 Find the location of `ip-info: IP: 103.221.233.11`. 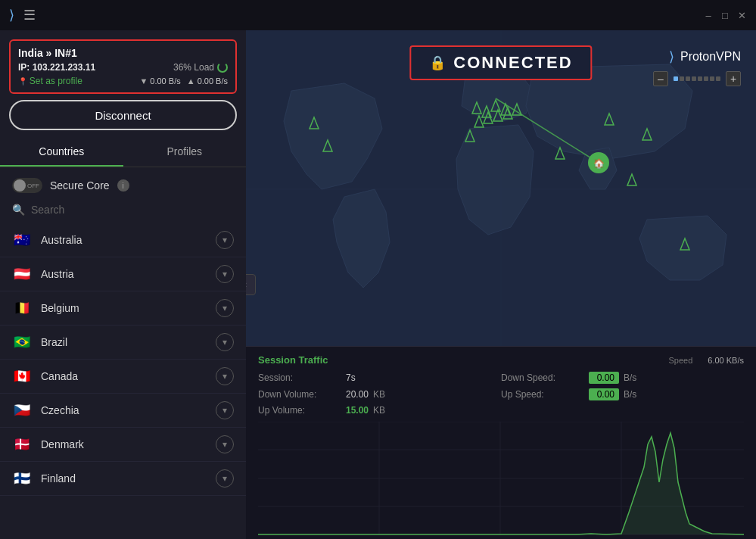

ip-info: IP: 103.221.233.11 is located at coordinates (57, 67).